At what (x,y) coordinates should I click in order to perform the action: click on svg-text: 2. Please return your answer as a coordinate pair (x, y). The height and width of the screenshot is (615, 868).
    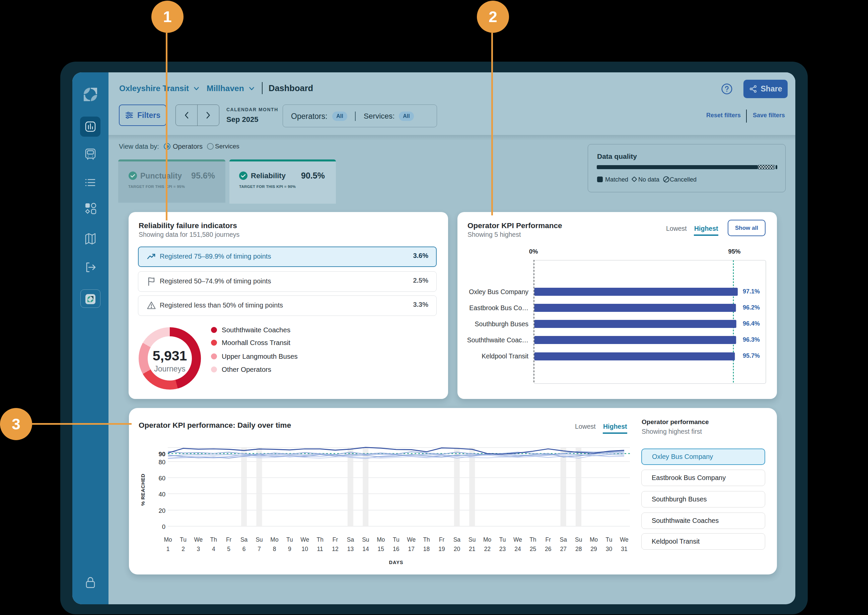
    Looking at the image, I should click on (183, 549).